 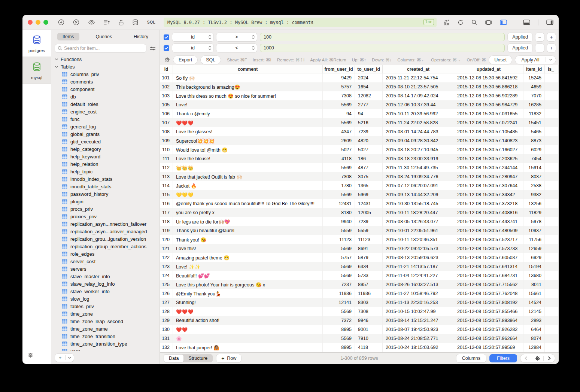 I want to click on right-panel-icon, so click(x=550, y=22).